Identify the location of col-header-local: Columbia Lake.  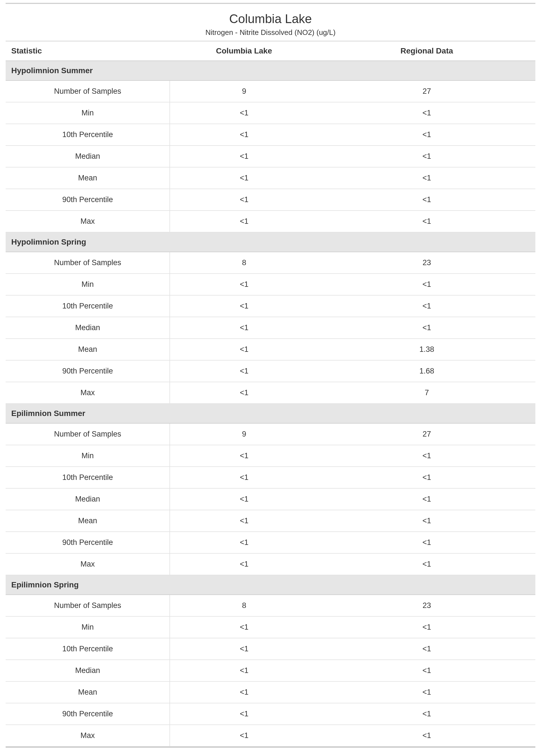
(244, 51).